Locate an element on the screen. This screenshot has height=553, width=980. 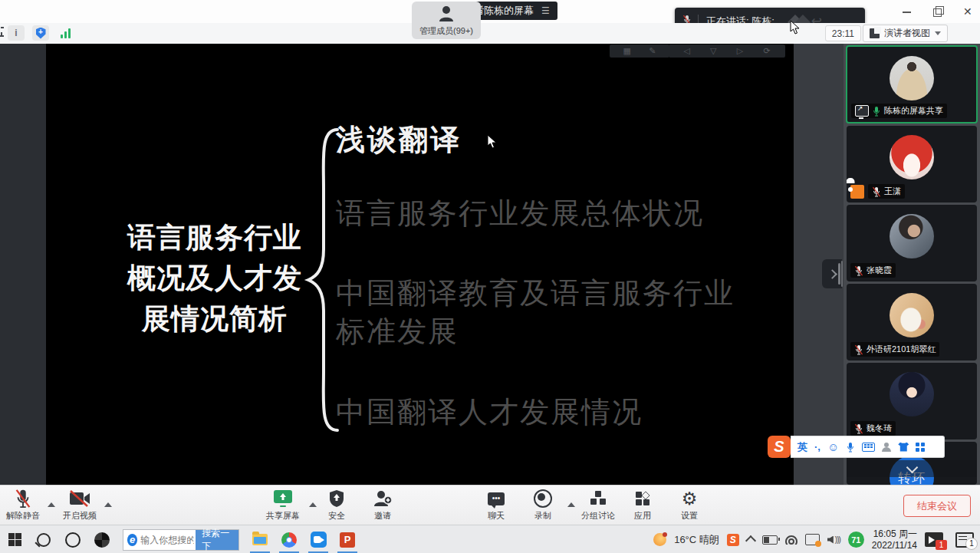
weather-icon is located at coordinates (659, 540).